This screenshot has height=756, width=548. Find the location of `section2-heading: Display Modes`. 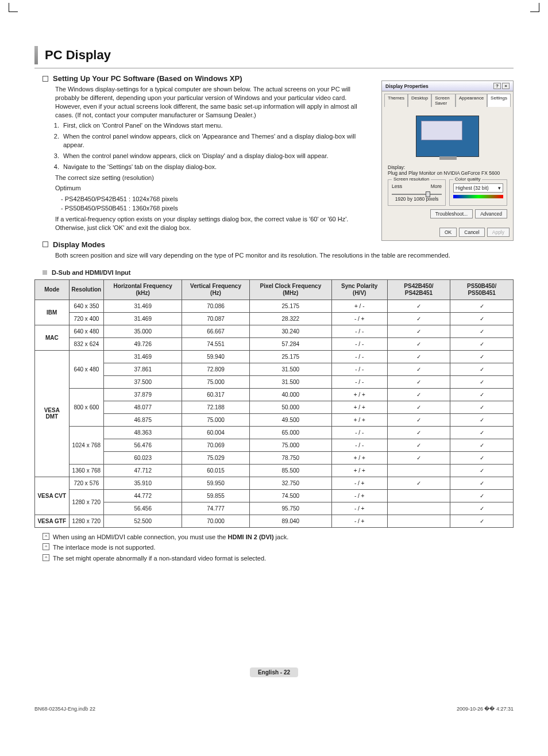

section2-heading: Display Modes is located at coordinates (79, 245).